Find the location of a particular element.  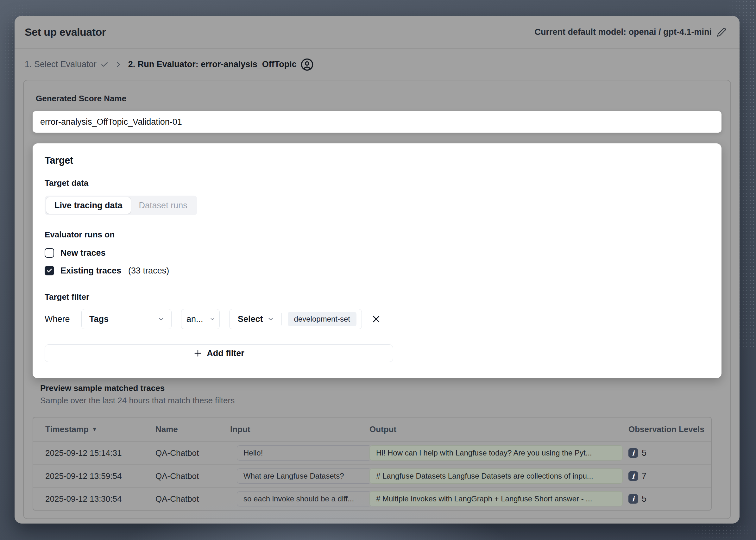

default-model-info: Current default model: openai / gpt-4.1-… is located at coordinates (631, 32).